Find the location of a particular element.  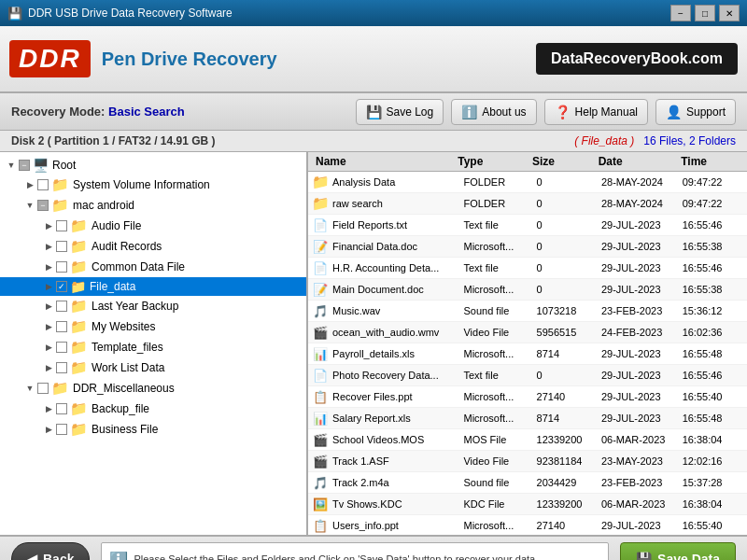

file-size: 8714 is located at coordinates (570, 354).